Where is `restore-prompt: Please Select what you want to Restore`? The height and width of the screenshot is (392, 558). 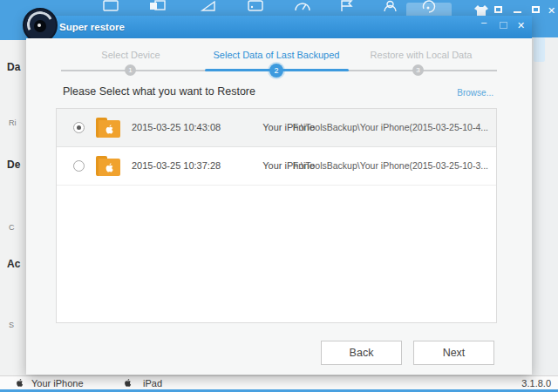
restore-prompt: Please Select what you want to Restore is located at coordinates (159, 91).